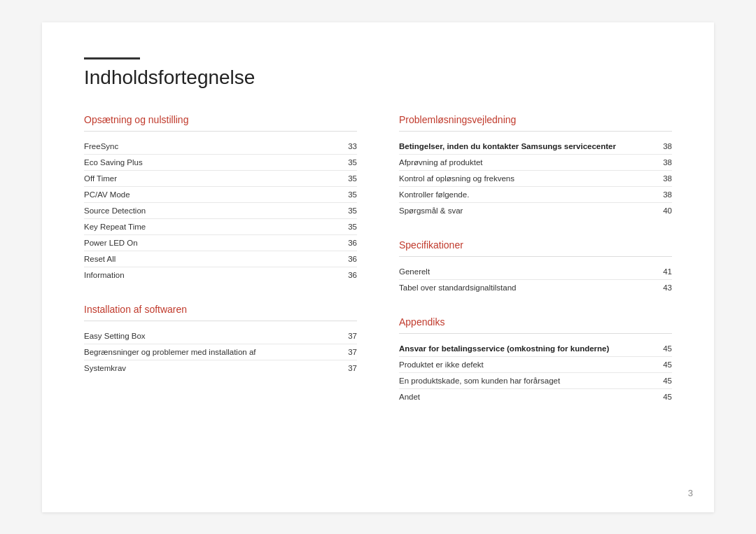 The image size is (756, 534). Describe the element at coordinates (525, 287) in the screenshot. I see `toc-entry-label: Tabel over standardsignaltilstand` at that location.